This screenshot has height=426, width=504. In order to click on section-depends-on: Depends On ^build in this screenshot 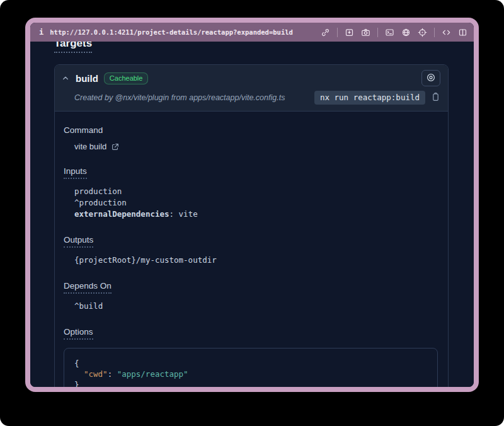, I will do `click(251, 296)`.